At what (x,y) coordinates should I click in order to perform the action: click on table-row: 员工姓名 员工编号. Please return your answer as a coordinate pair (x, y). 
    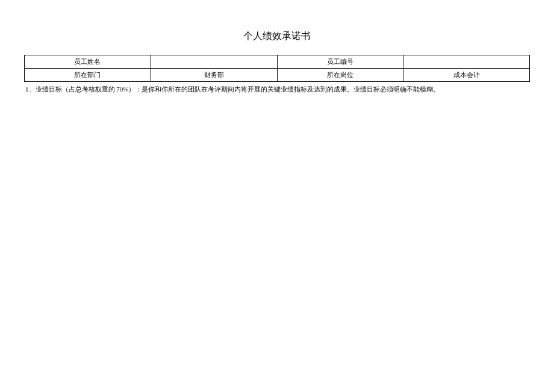
    Looking at the image, I should click on (277, 62).